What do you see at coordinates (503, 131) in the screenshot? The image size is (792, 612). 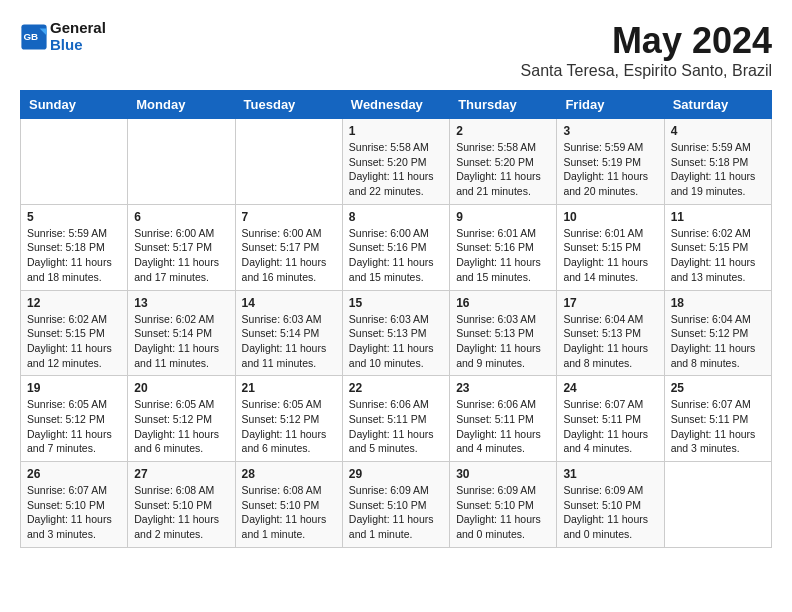 I see `day-number: 2` at bounding box center [503, 131].